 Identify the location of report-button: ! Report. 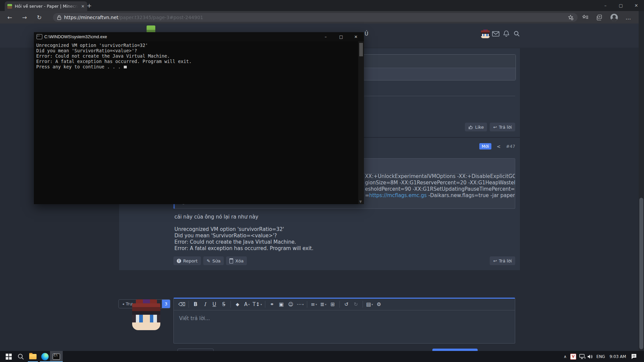
(187, 261).